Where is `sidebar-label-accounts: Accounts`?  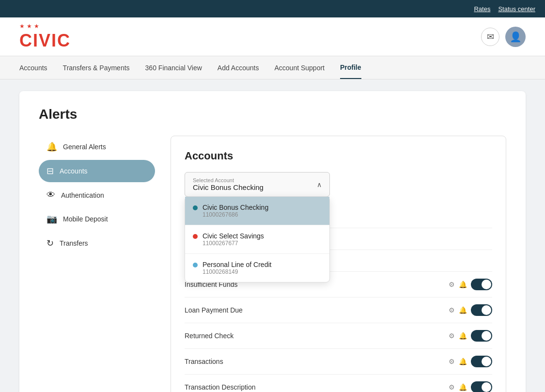 sidebar-label-accounts: Accounts is located at coordinates (74, 171).